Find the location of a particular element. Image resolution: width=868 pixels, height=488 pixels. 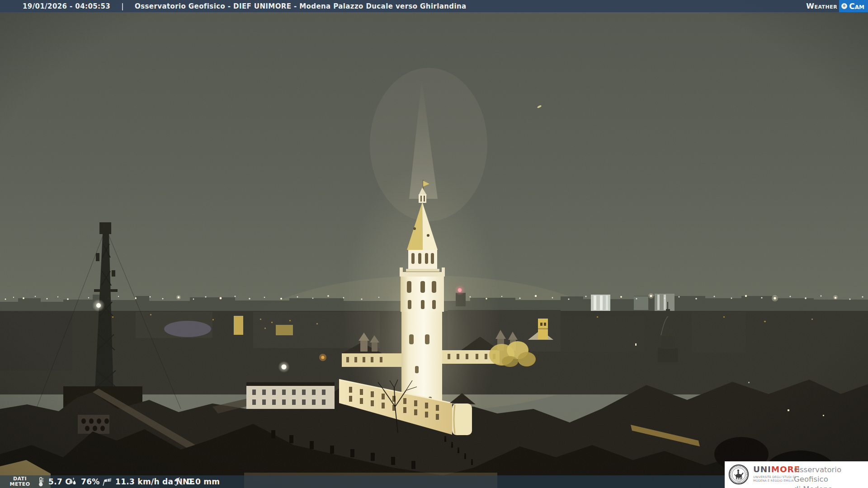

humidity-drops-icon is located at coordinates (73, 482).